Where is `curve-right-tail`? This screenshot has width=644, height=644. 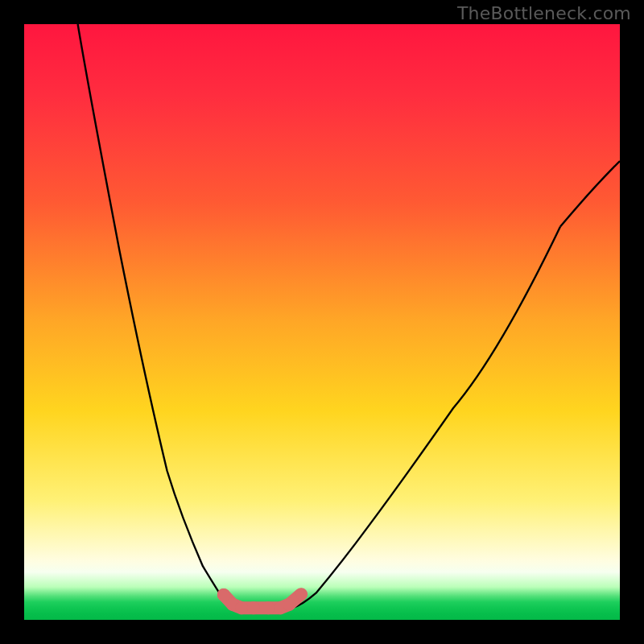 curve-right-tail is located at coordinates (590, 194).